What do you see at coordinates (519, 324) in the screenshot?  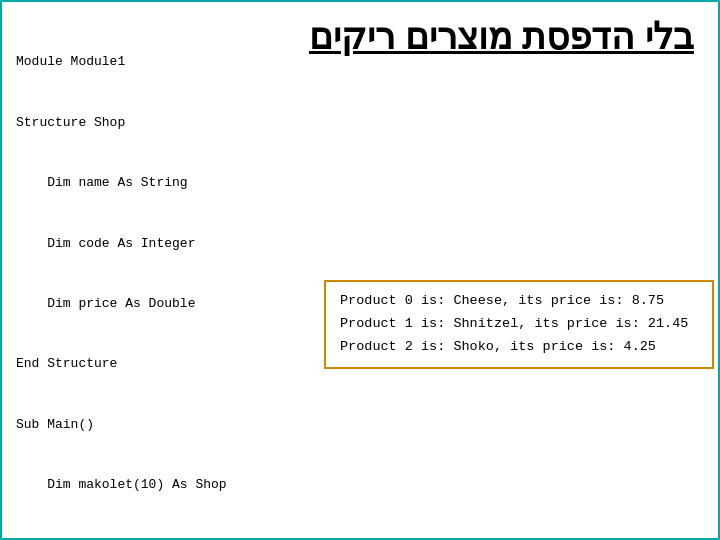 I see `output-box: Product 0 is: Cheese, its price is: 8.75…` at bounding box center [519, 324].